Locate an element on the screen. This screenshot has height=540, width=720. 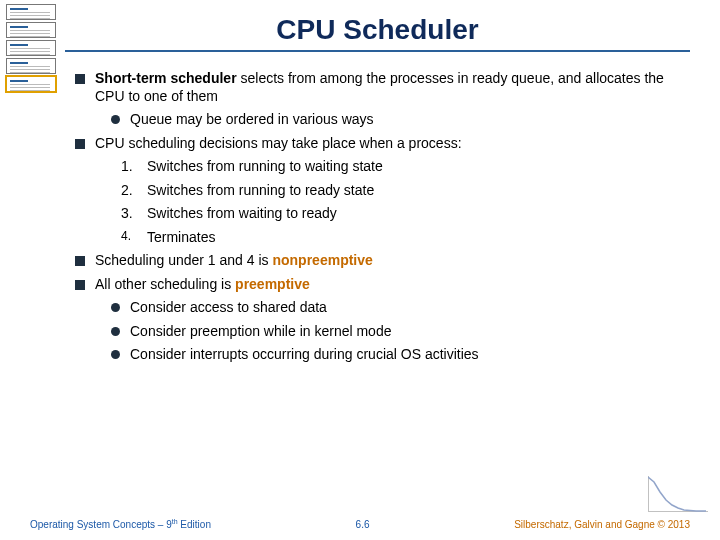
numbered-3: 3. Switches from waiting to ready is located at coordinates (406, 214).